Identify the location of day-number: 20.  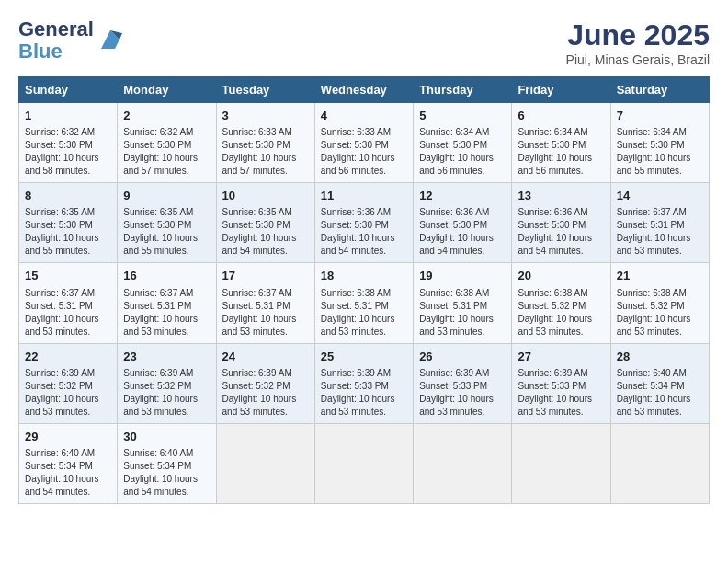
(561, 276).